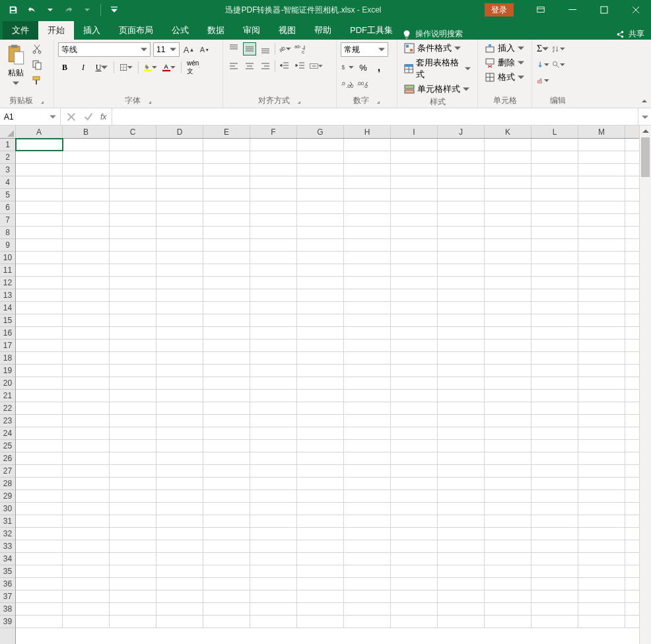 This screenshot has width=651, height=644. I want to click on row-header: 21, so click(8, 396).